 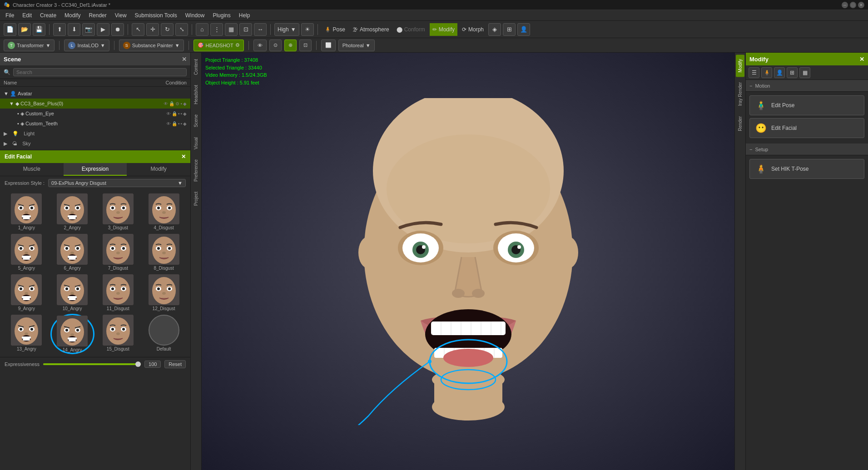 I want to click on move-tool: ✛, so click(x=153, y=30).